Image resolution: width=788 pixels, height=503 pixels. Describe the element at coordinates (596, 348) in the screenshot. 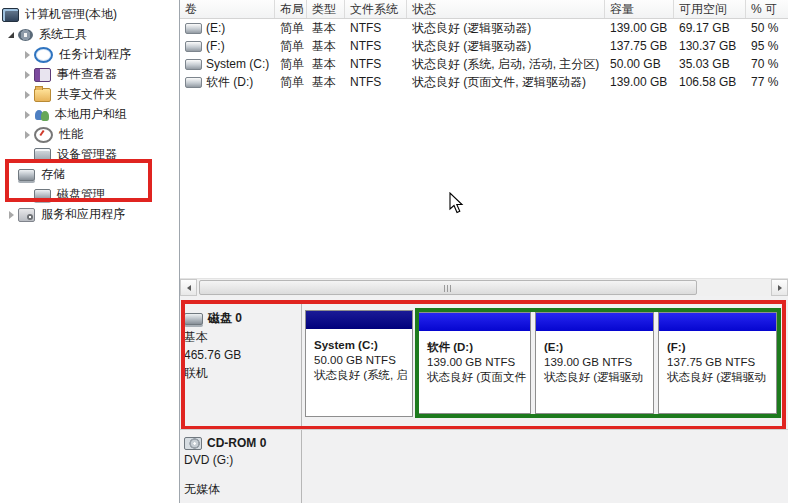

I see `partition-name: (E:)` at that location.